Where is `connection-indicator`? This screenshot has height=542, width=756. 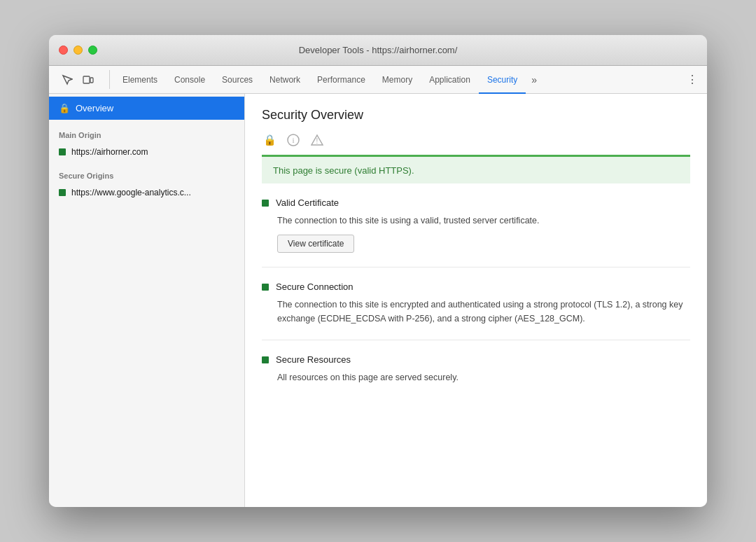 connection-indicator is located at coordinates (265, 287).